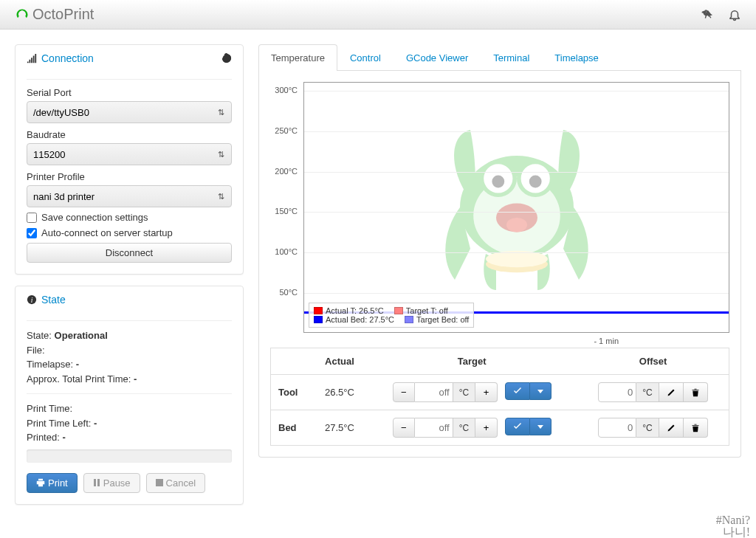 This screenshot has height=538, width=756. I want to click on temperature-table: Actual Target Offset Tool 26.5°C − °C +, so click(500, 397).